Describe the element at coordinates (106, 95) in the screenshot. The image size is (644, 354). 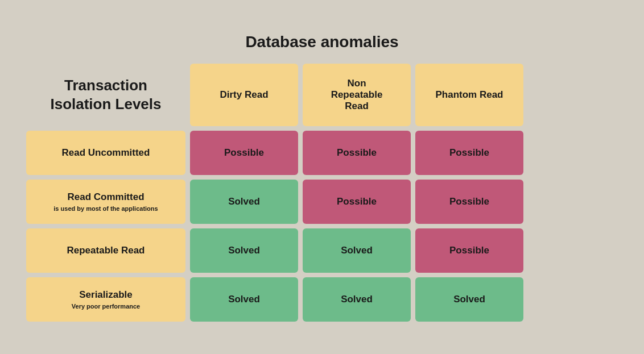
I see `corner-cell: TransactionIsolation Levels` at that location.